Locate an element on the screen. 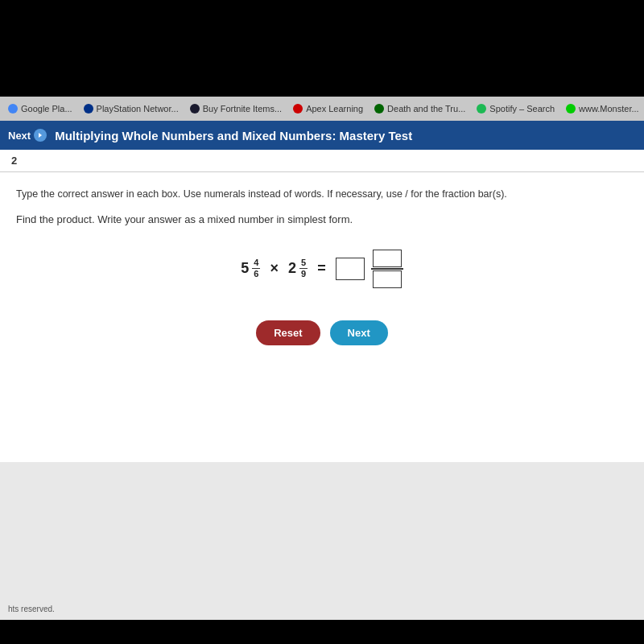 The width and height of the screenshot is (644, 644). right-mixed-number: 2 5 9 is located at coordinates (298, 269).